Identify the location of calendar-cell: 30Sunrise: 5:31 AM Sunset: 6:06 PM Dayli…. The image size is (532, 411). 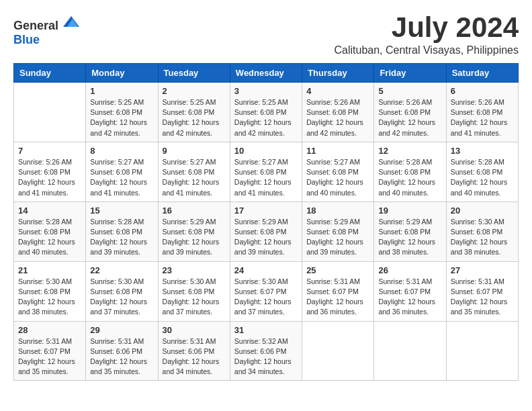
(193, 351).